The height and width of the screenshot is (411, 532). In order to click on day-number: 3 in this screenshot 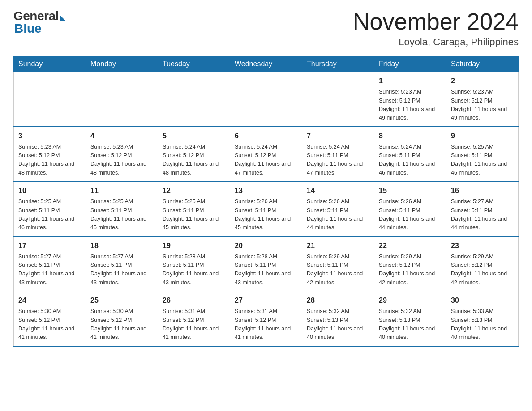, I will do `click(50, 136)`.